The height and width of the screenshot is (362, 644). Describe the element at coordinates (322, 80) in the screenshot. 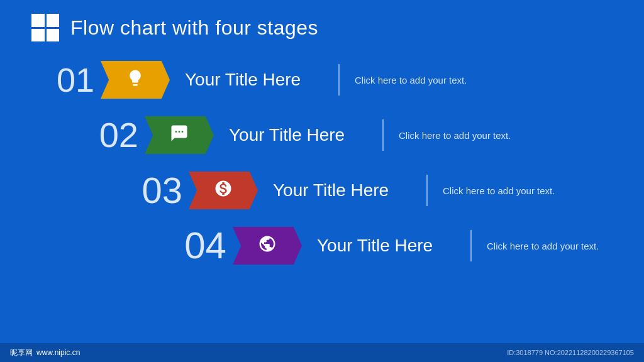

I see `stage-row-1: 01 Your Title Here Click here to add you…` at that location.